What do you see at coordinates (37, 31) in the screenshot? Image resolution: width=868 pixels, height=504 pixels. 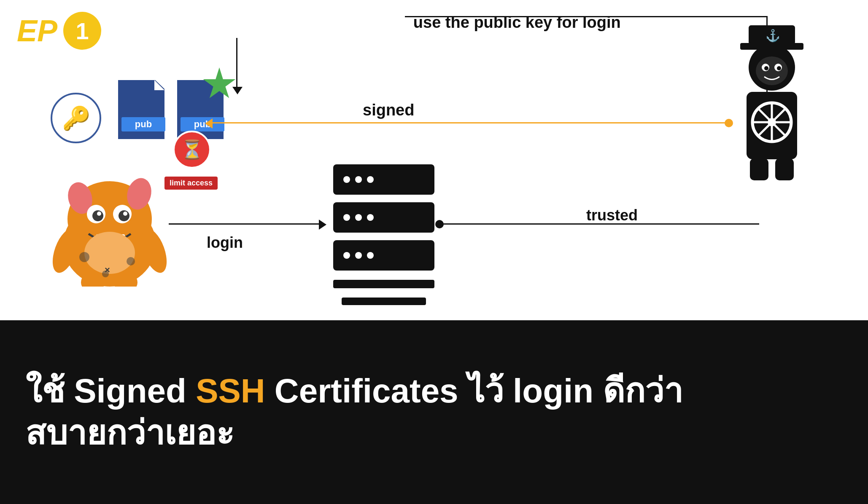 I see `ep-label: EP` at bounding box center [37, 31].